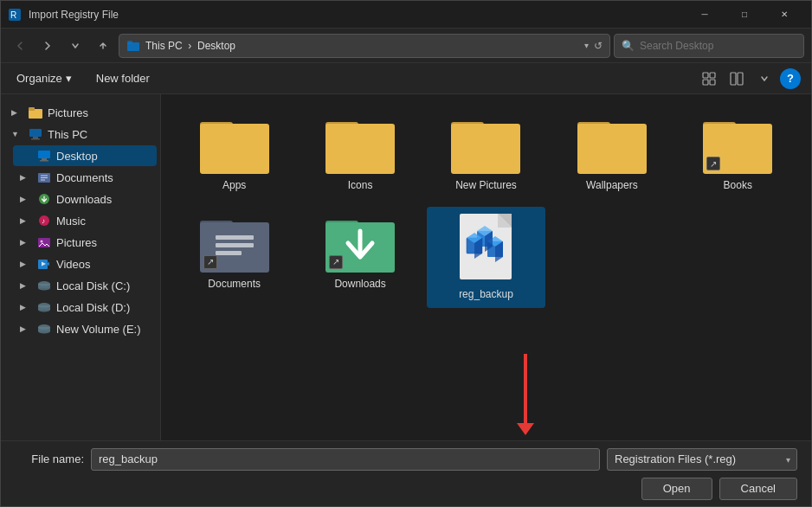 Image resolution: width=812 pixels, height=507 pixels. I want to click on file-label: Books, so click(738, 186).